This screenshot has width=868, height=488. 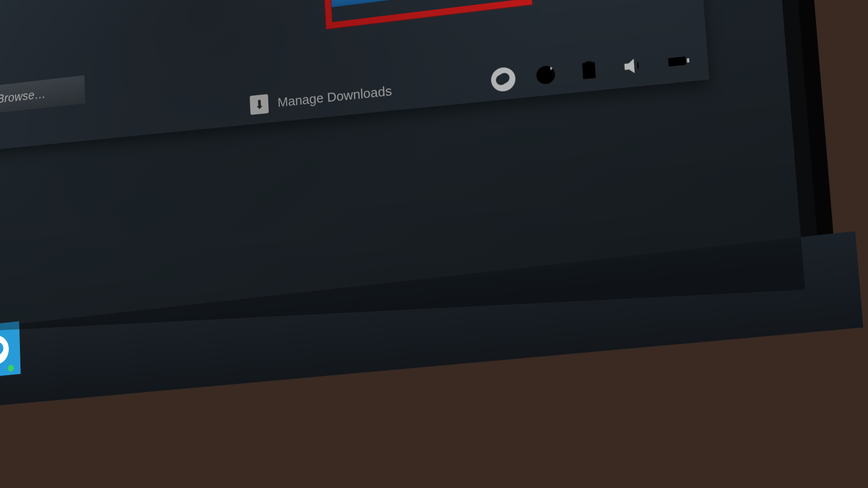 What do you see at coordinates (678, 61) in the screenshot?
I see `battery-icon` at bounding box center [678, 61].